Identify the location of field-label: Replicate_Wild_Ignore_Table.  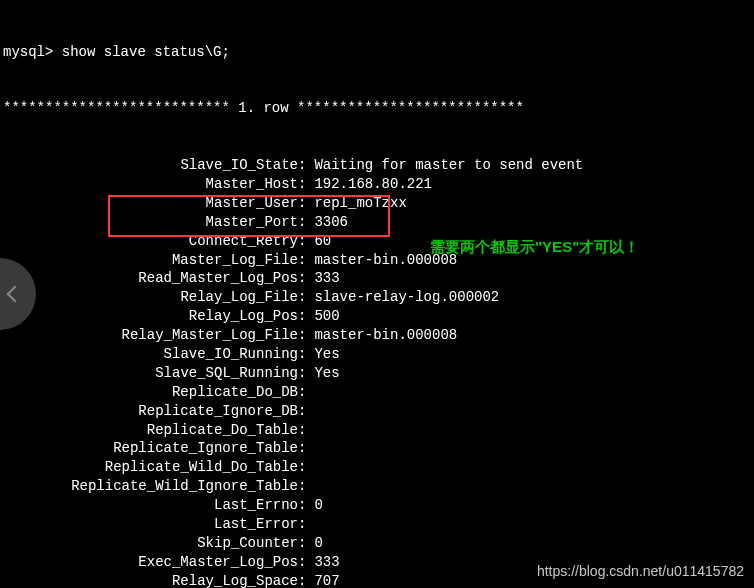
(149, 486).